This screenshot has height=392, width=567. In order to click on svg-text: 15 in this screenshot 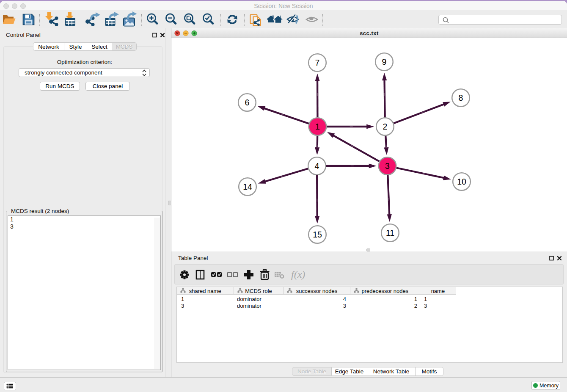, I will do `click(317, 235)`.